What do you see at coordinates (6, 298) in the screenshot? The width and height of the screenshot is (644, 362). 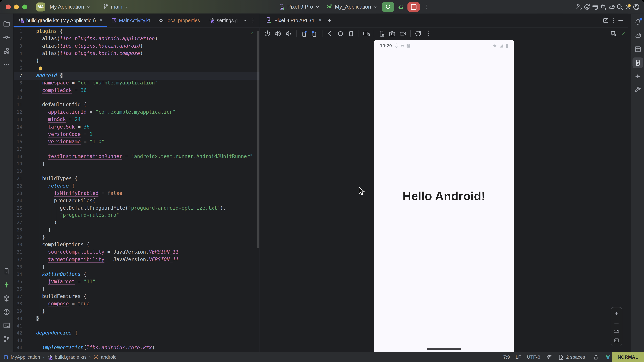 I see `build-cube-tool-button` at bounding box center [6, 298].